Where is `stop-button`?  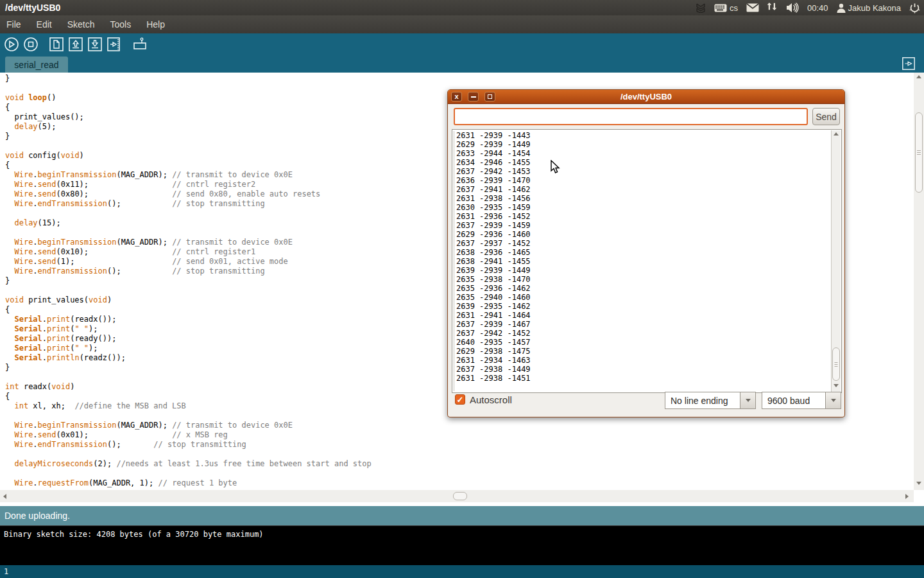 stop-button is located at coordinates (31, 44).